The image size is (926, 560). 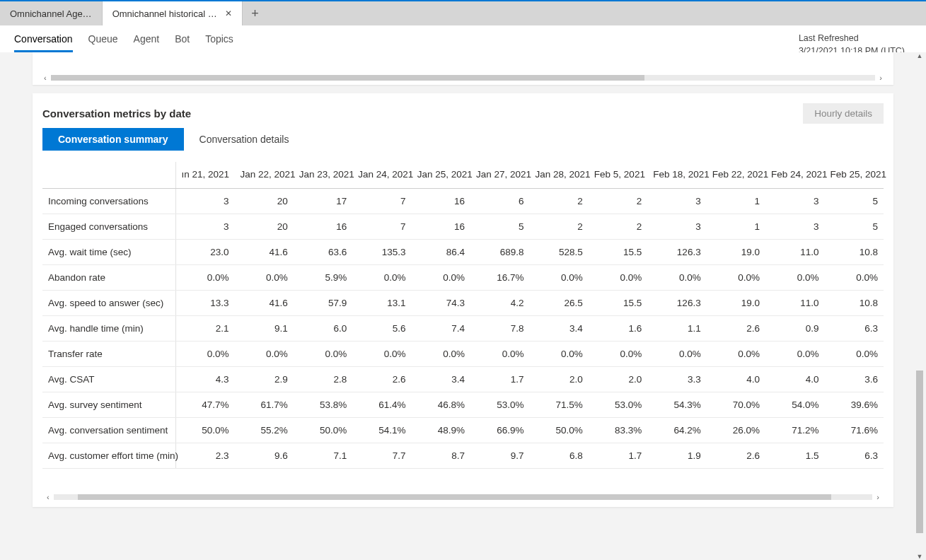 What do you see at coordinates (559, 303) in the screenshot?
I see `metric-cell: 26.5` at bounding box center [559, 303].